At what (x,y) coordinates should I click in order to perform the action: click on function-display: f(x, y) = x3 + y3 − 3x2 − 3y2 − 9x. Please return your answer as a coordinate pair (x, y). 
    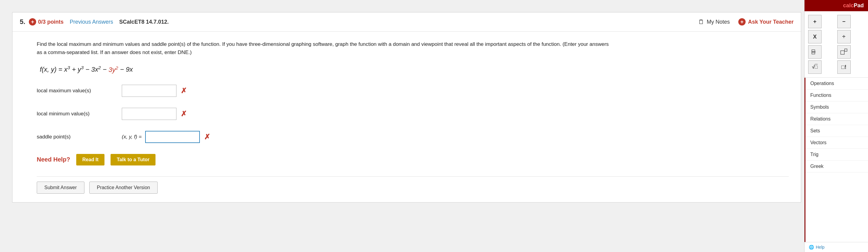
    Looking at the image, I should click on (414, 69).